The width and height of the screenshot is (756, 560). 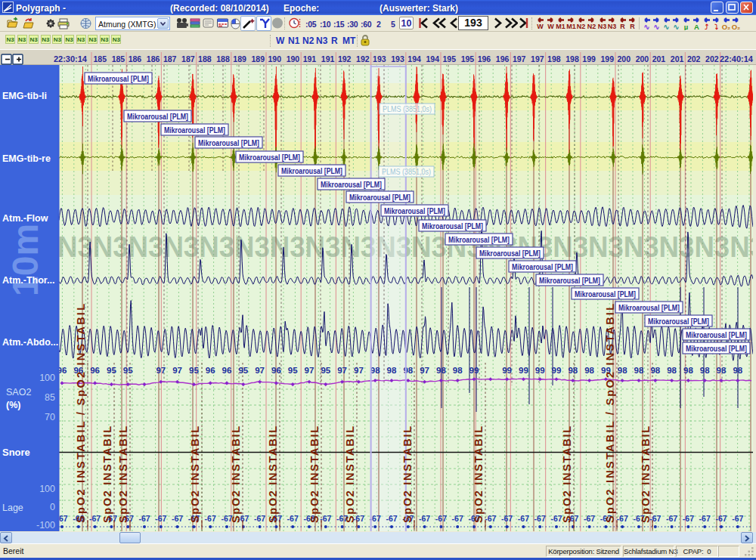 I want to click on svg-text: 192, so click(x=363, y=59).